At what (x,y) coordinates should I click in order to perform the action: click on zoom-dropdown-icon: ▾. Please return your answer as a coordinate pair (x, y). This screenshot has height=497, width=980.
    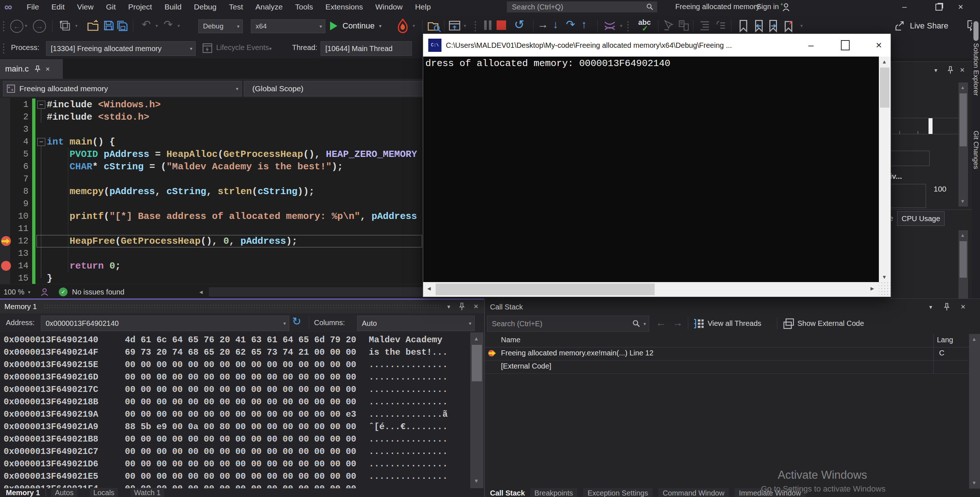
    Looking at the image, I should click on (30, 292).